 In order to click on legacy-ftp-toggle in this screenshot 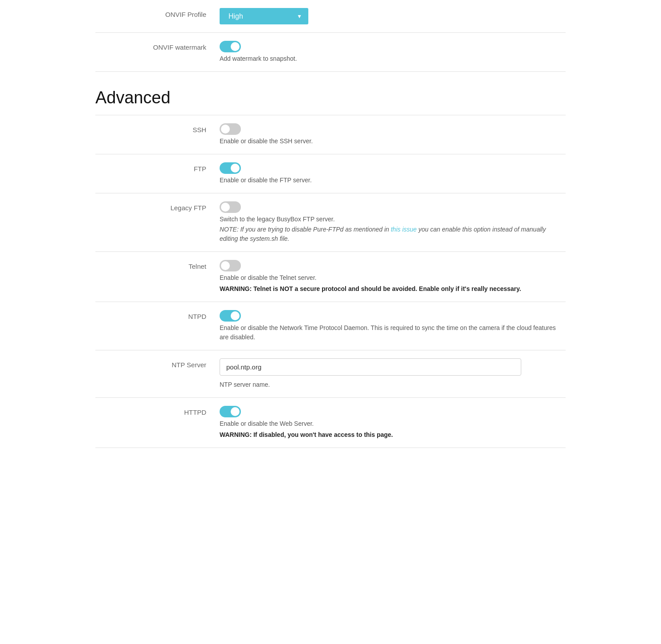, I will do `click(230, 207)`.